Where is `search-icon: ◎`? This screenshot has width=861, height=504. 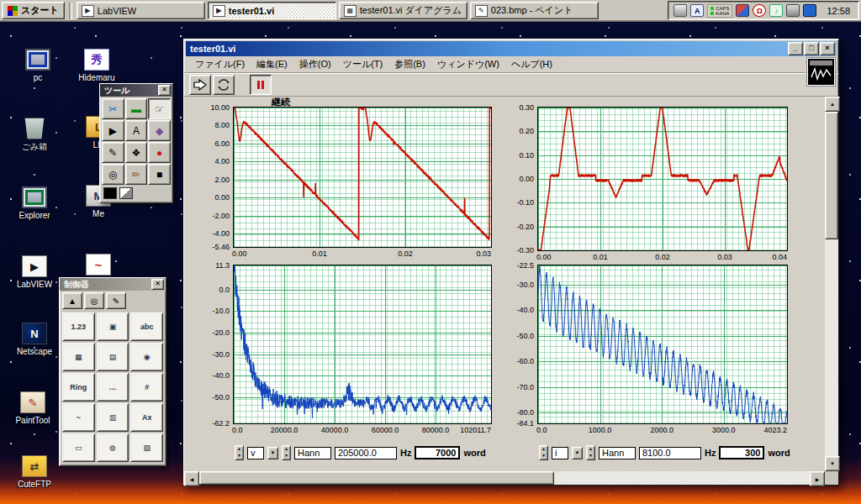 search-icon: ◎ is located at coordinates (94, 301).